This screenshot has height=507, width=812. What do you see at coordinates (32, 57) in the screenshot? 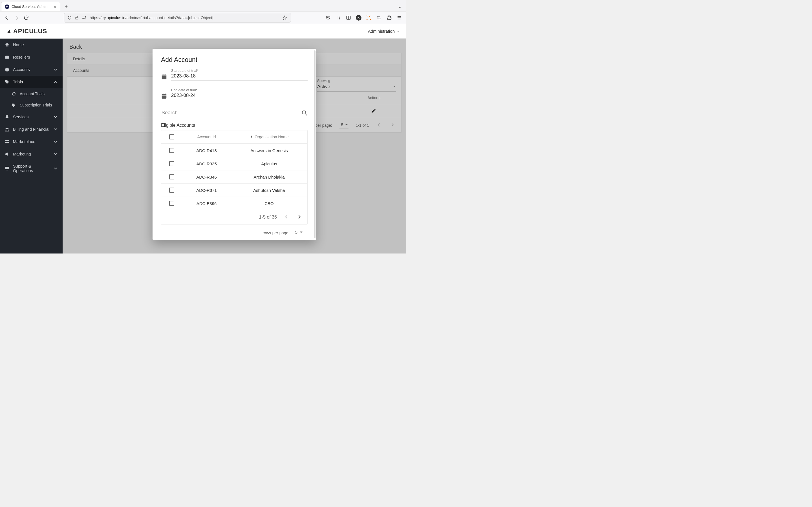
I see `sidebar-item-resellers: Resellers` at bounding box center [32, 57].